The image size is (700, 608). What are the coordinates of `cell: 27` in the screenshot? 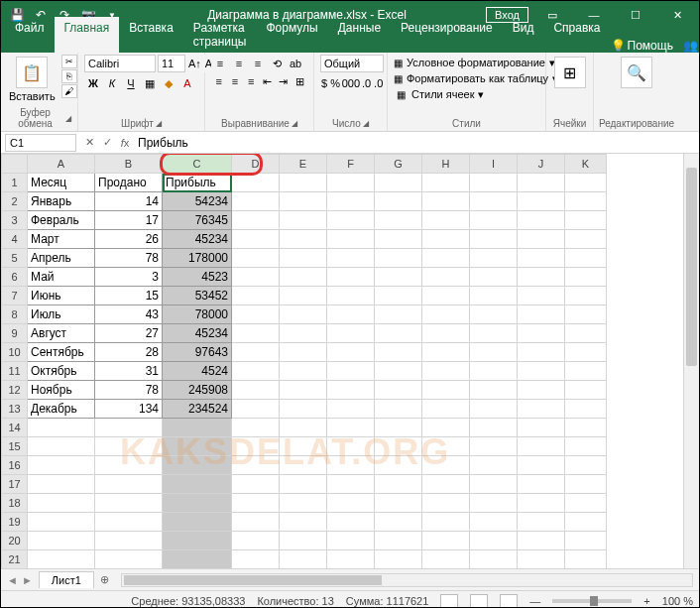 It's located at (129, 333).